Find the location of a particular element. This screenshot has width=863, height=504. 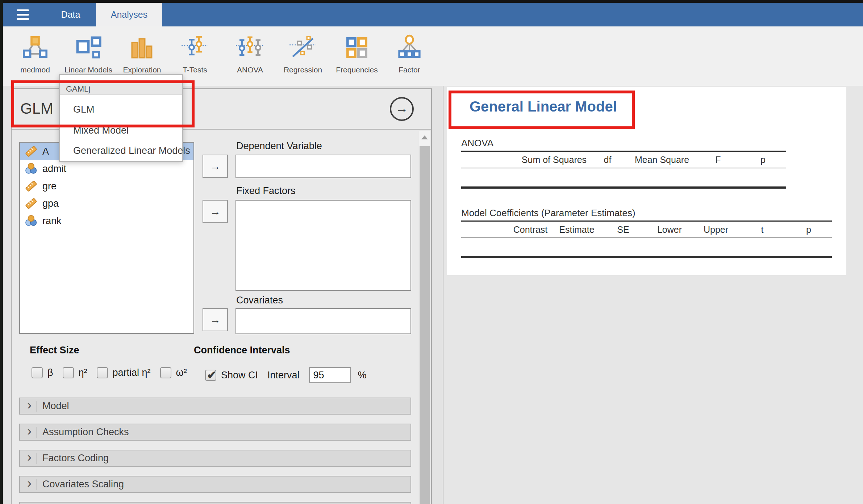

column-header: Lower is located at coordinates (670, 230).